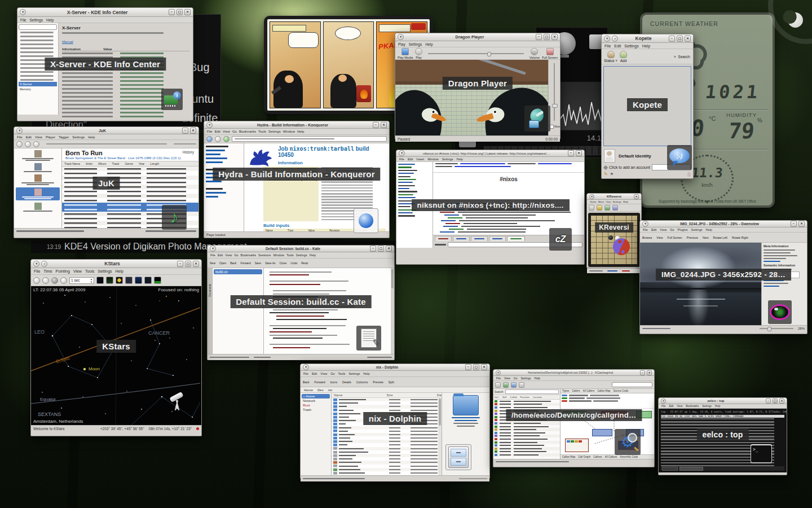 The width and height of the screenshot is (812, 508). I want to click on volume-slider, so click(185, 144).